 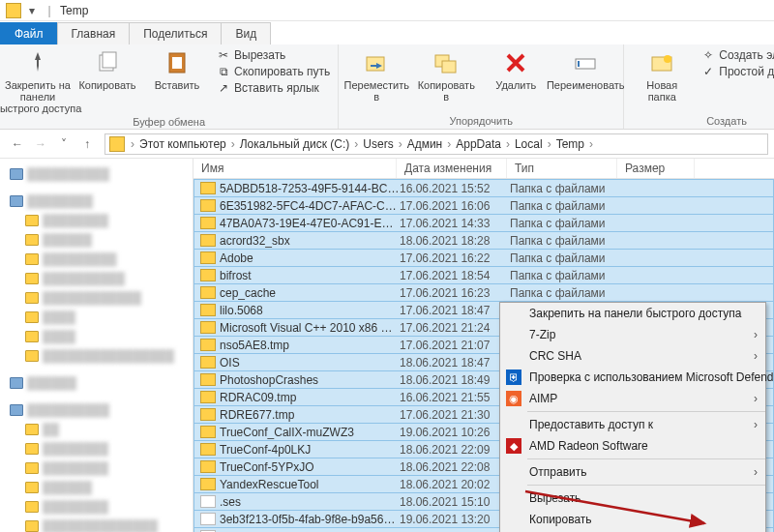 I want to click on ctx-copy: Копировать, so click(x=633, y=519).